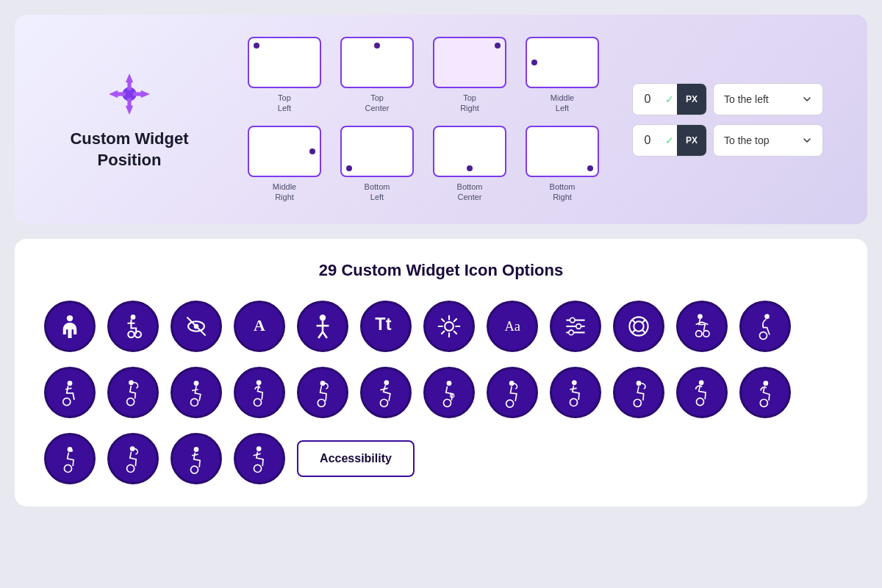  What do you see at coordinates (70, 459) in the screenshot?
I see `icon-wheelchair-alt13` at bounding box center [70, 459].